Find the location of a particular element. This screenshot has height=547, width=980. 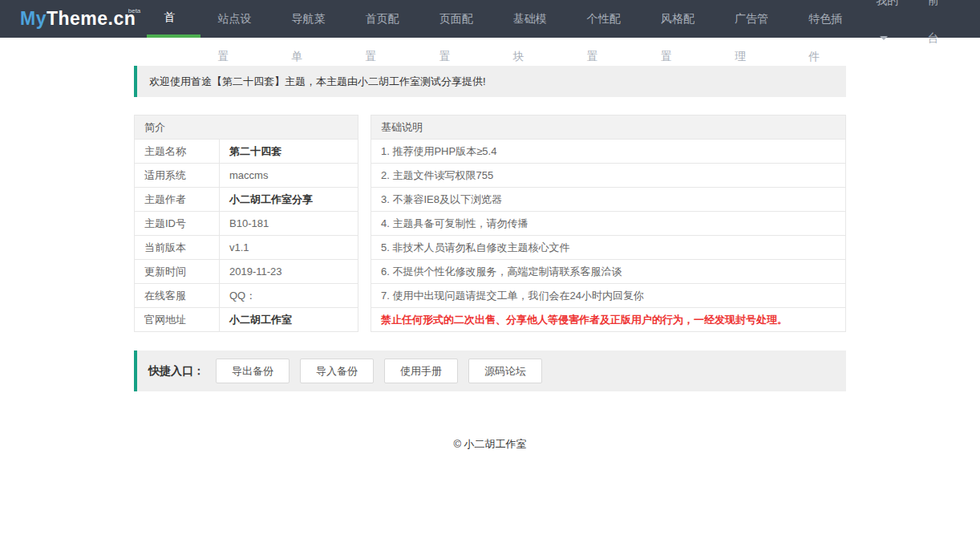

top-navbar: MyTheme.cn beta 首页 站点设置 导航菜单 首页配置 页面配置 基… is located at coordinates (490, 19).